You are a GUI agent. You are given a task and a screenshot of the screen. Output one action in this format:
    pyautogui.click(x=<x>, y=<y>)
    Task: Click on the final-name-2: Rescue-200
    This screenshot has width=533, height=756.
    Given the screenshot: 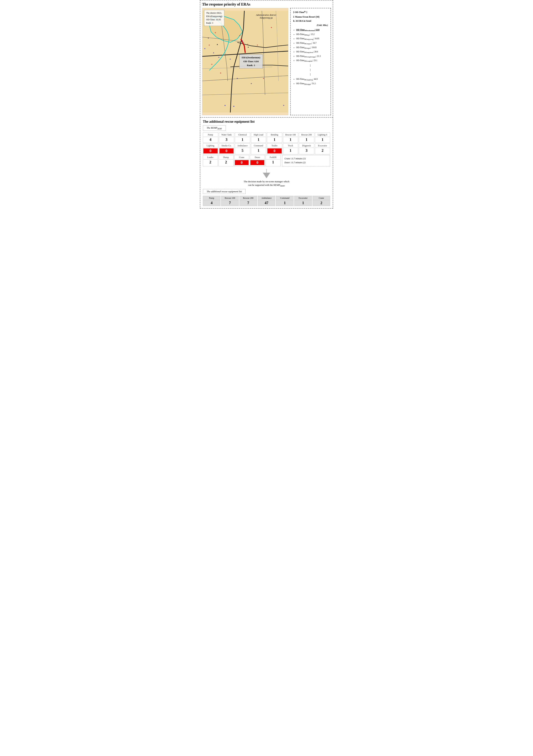 What is the action you would take?
    pyautogui.click(x=248, y=198)
    